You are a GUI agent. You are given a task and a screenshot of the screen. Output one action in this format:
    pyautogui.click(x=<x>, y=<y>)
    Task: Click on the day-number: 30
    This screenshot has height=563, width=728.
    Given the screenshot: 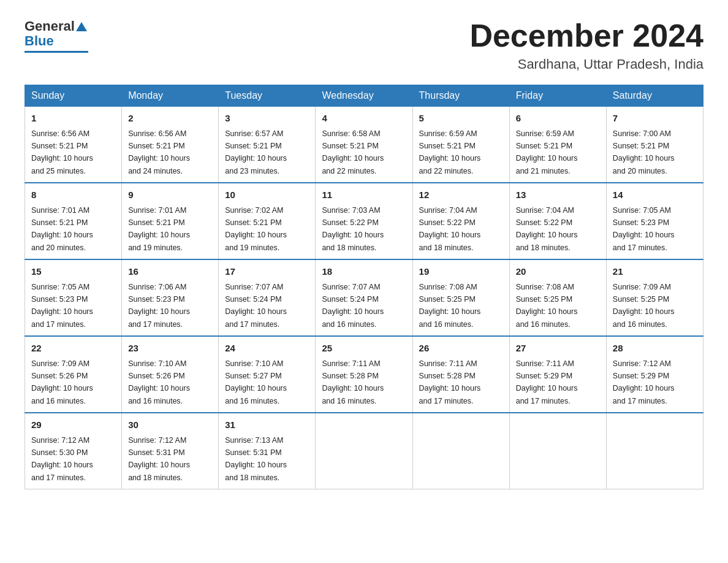 What is the action you would take?
    pyautogui.click(x=170, y=426)
    